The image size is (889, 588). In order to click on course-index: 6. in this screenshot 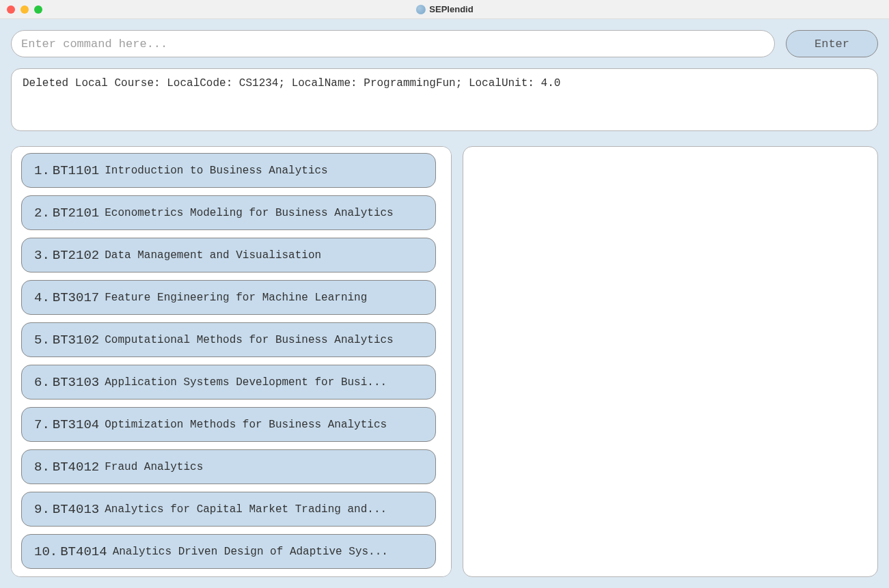, I will do `click(42, 382)`.